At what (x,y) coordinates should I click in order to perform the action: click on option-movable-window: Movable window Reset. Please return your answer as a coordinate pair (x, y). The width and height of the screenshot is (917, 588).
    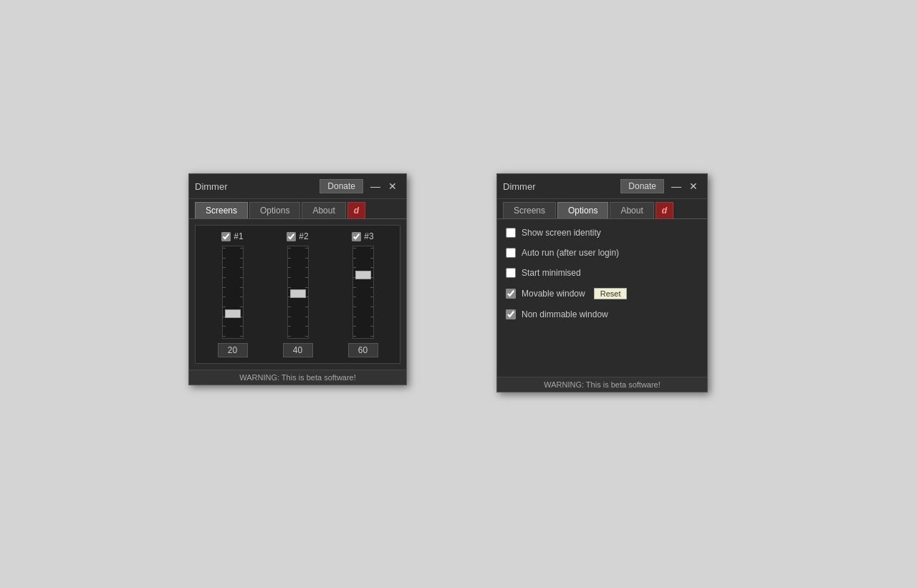
    Looking at the image, I should click on (602, 294).